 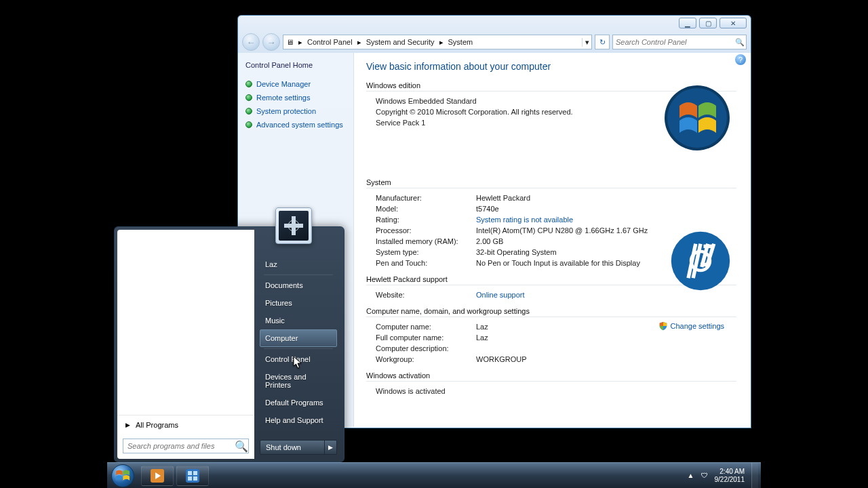 What do you see at coordinates (298, 381) in the screenshot?
I see `start-item-devices-and-printers: Devices and Printers` at bounding box center [298, 381].